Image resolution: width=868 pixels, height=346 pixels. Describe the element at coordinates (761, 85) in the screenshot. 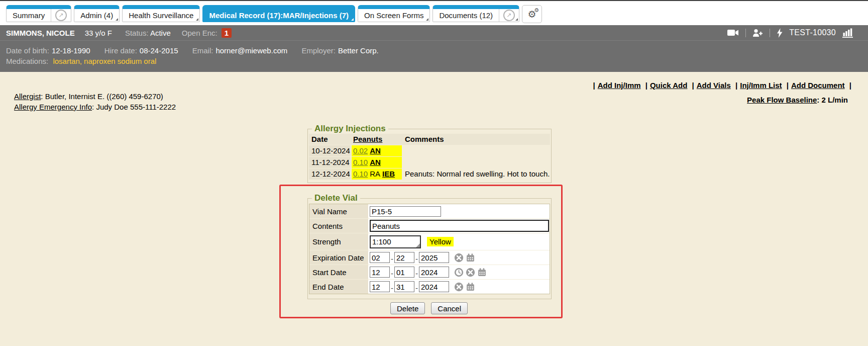

I see `inj-imm-list-link: Inj/Imm List` at that location.